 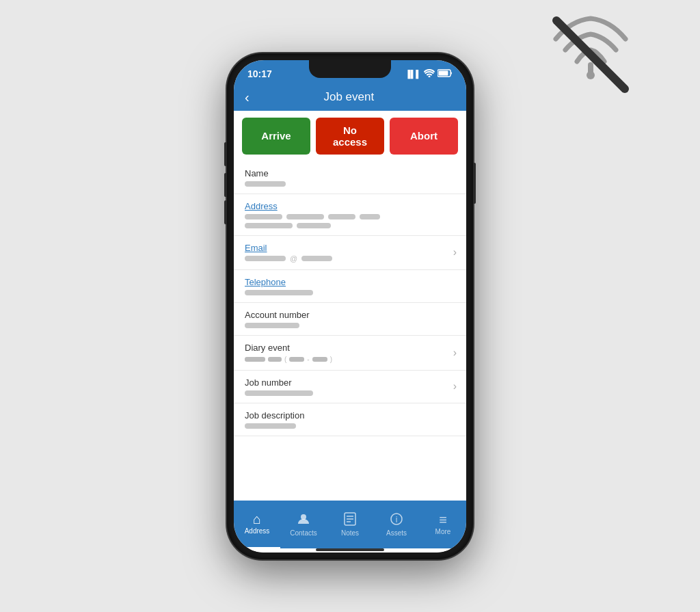 What do you see at coordinates (455, 252) in the screenshot?
I see `email-chevron-icon: ›` at bounding box center [455, 252].